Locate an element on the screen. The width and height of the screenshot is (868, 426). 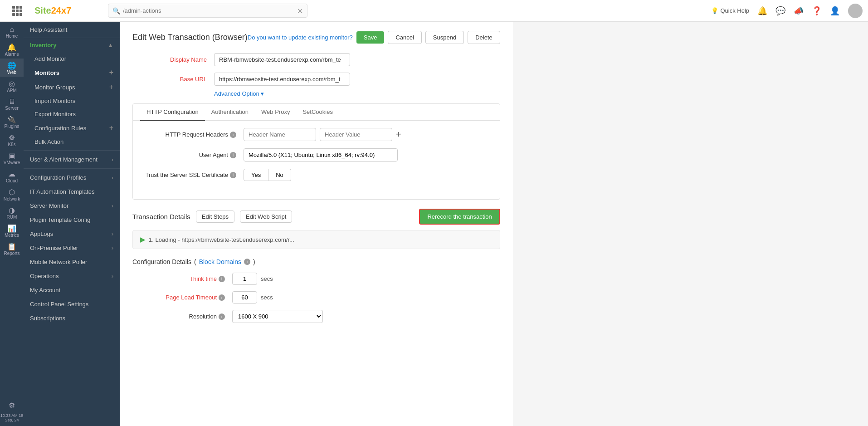
display-name-input is located at coordinates (282, 60).